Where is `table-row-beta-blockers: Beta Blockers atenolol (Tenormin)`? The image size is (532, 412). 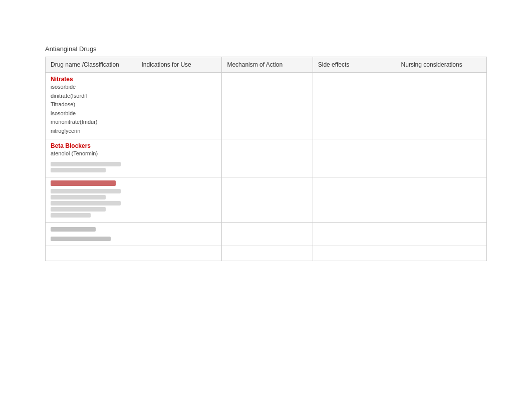
table-row-beta-blockers: Beta Blockers atenolol (Tenormin) is located at coordinates (267, 158).